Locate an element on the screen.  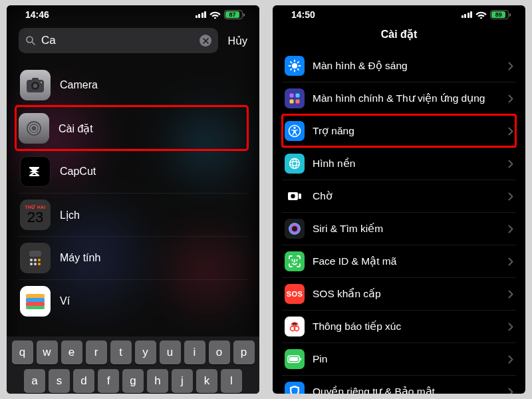
settings-row-sos: SOSSOS khẩn cấp is located at coordinates (399, 294).